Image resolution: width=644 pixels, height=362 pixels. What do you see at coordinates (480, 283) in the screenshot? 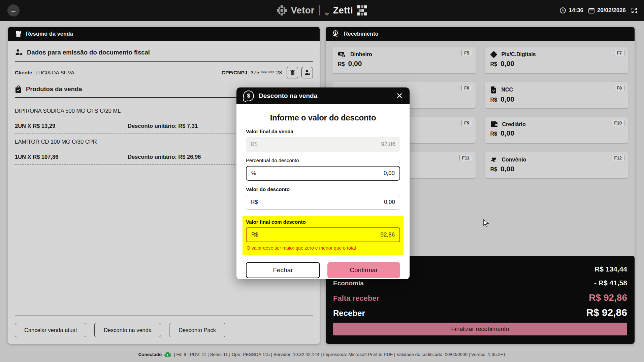
I see `economy-row: Economia - R$ 41,58` at bounding box center [480, 283].